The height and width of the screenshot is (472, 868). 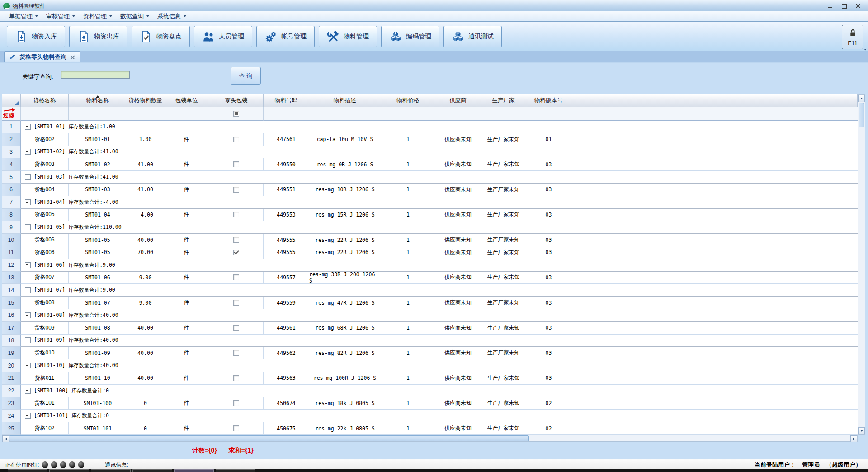 I want to click on filter-cell-供应商, so click(x=458, y=114).